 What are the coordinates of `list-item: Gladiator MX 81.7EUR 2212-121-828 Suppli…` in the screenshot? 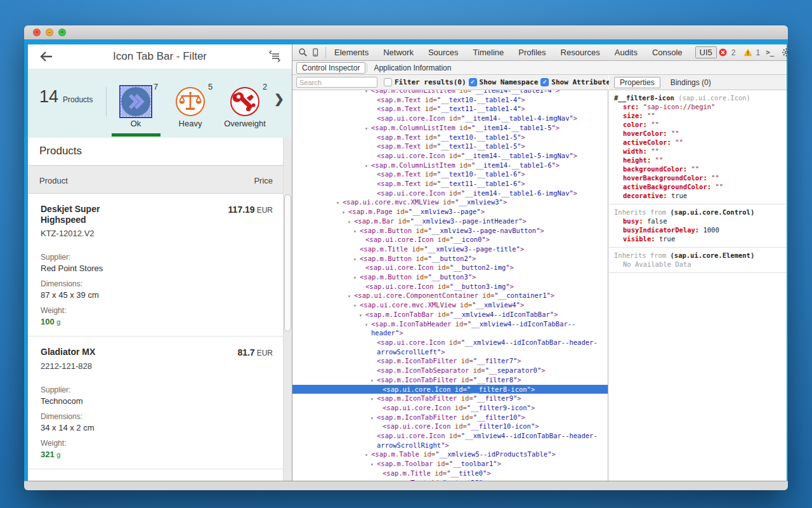 It's located at (155, 403).